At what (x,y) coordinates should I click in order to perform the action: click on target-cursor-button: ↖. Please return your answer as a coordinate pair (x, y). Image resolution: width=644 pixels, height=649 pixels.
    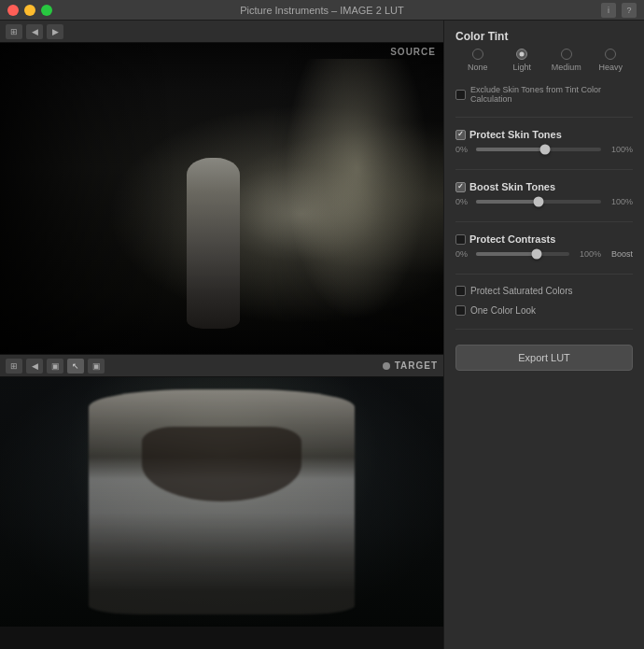
    Looking at the image, I should click on (76, 366).